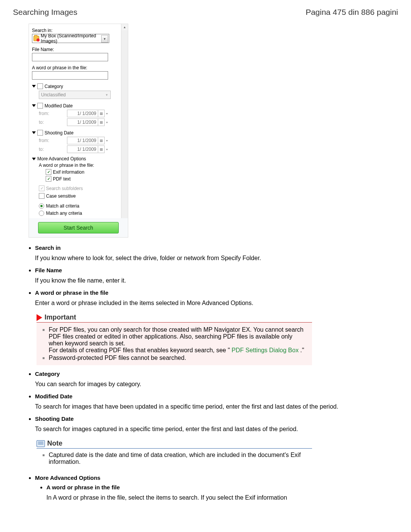 The image size is (411, 532). What do you see at coordinates (217, 478) in the screenshot?
I see `bullet-title: More Advanced Options` at bounding box center [217, 478].